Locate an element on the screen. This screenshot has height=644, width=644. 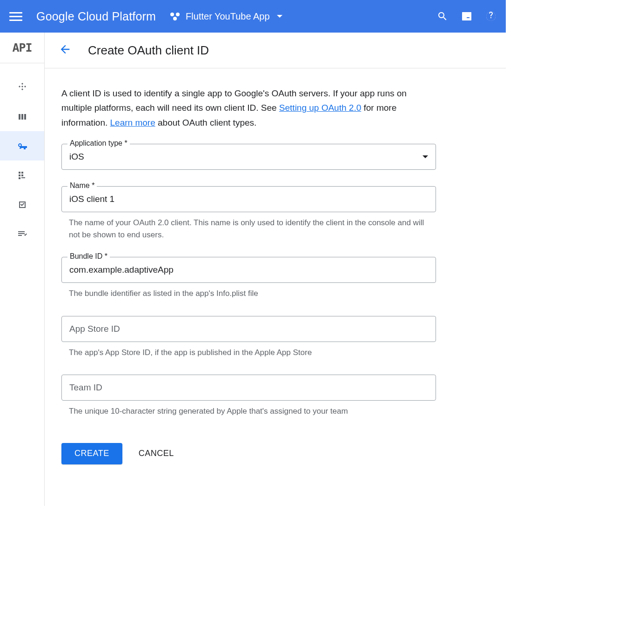
sidebar-item-credentials is located at coordinates (22, 146).